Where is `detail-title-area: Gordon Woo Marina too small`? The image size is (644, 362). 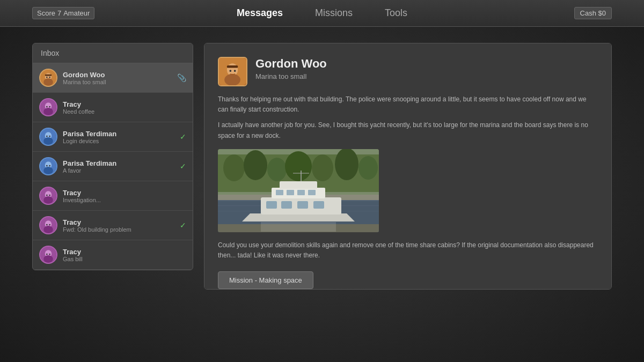
detail-title-area: Gordon Woo Marina too small is located at coordinates (427, 69).